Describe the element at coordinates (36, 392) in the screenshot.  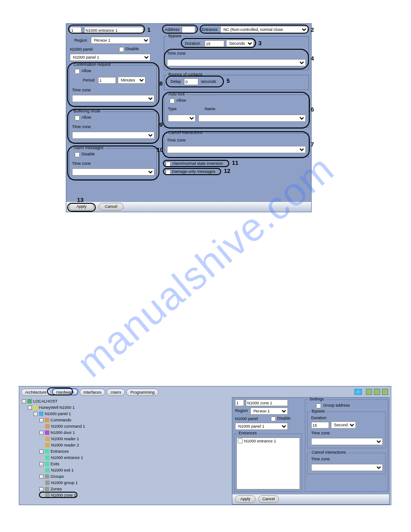
I see `tab-architecture: Architecture` at that location.